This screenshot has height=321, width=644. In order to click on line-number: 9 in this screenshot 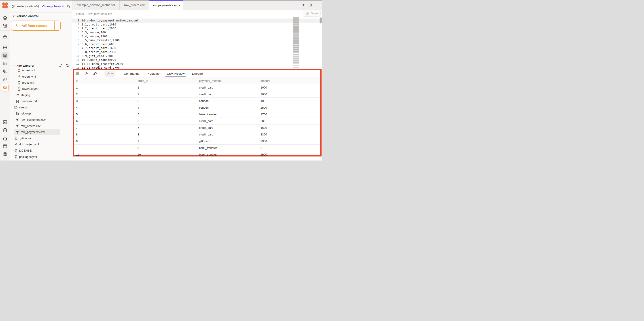, I will do `click(76, 52)`.